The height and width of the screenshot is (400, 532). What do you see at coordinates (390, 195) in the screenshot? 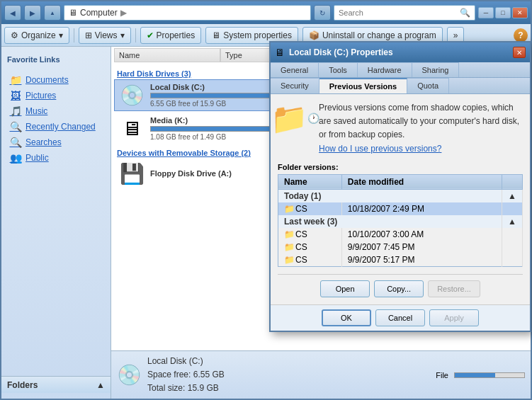
I see `group-today-label: Today (1)` at bounding box center [390, 195].